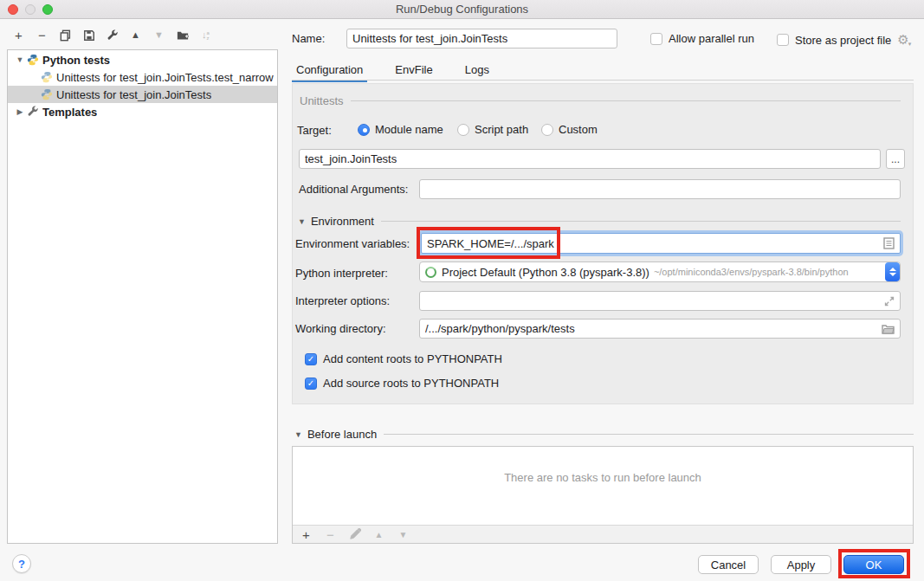  What do you see at coordinates (431, 272) in the screenshot?
I see `conda-env-icon` at bounding box center [431, 272].